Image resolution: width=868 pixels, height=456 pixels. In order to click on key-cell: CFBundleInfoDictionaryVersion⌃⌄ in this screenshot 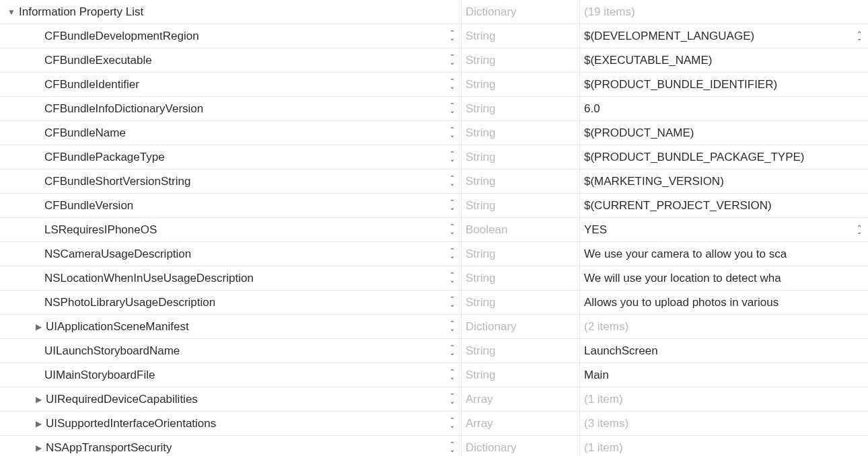, I will do `click(230, 109)`.